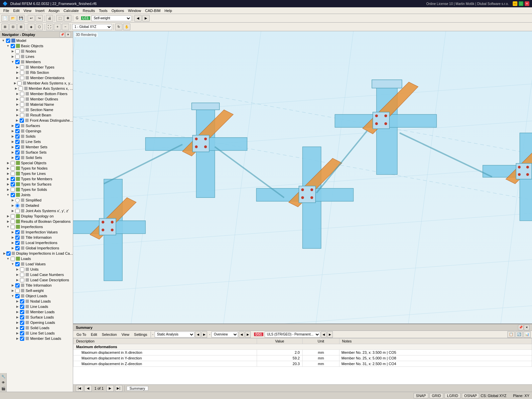 The height and width of the screenshot is (399, 532). I want to click on expander-41: ▼, so click(8, 259).